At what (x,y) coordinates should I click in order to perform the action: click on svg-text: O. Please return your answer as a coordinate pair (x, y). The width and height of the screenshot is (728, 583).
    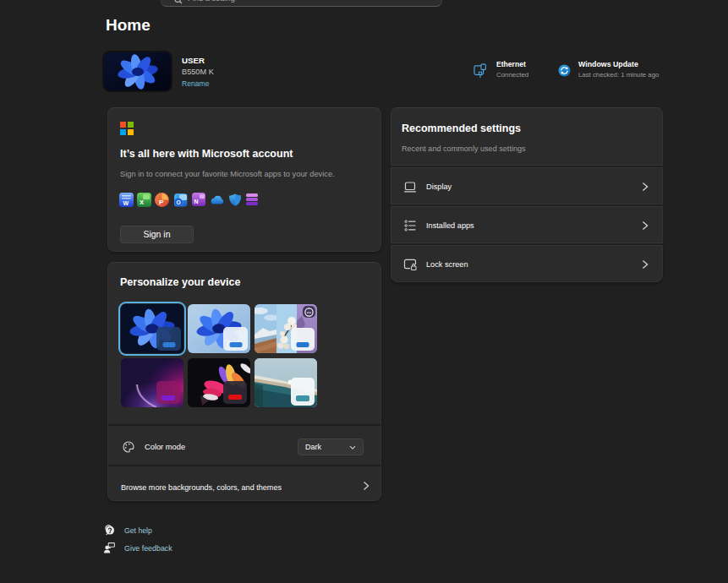
    Looking at the image, I should click on (179, 203).